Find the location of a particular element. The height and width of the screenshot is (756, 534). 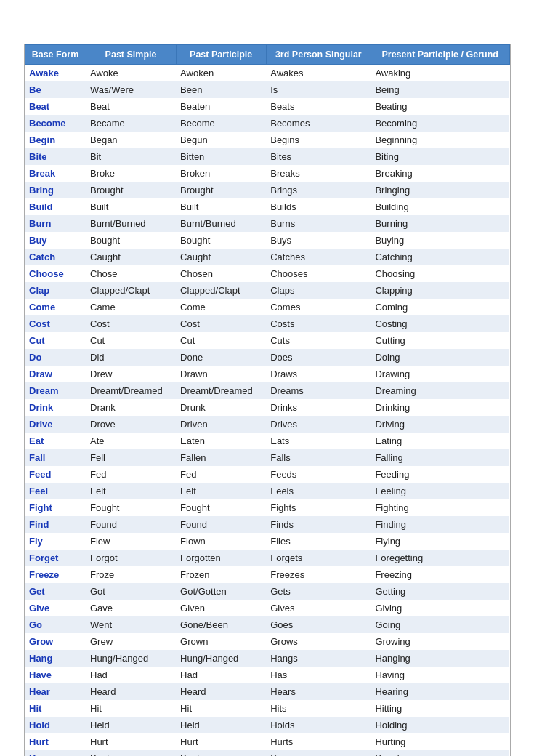

verb-cell: Does is located at coordinates (318, 358).